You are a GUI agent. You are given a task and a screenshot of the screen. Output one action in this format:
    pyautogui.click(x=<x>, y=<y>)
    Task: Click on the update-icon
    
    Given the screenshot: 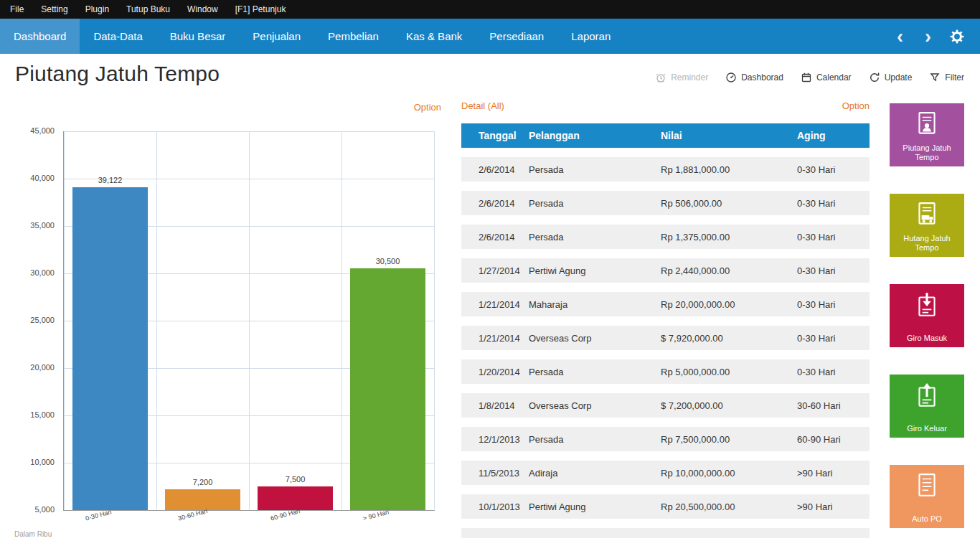 What is the action you would take?
    pyautogui.click(x=875, y=77)
    